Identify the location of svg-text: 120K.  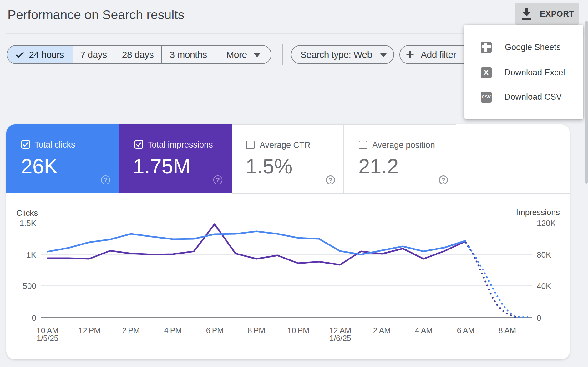
(546, 223).